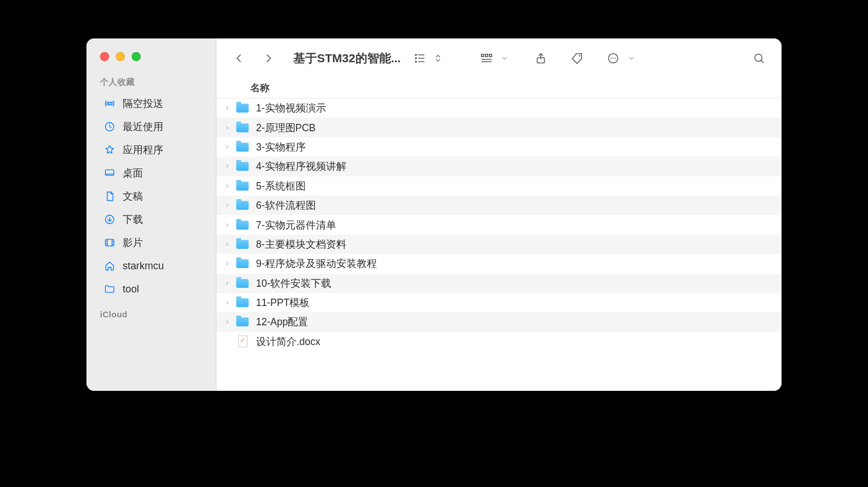  Describe the element at coordinates (291, 108) in the screenshot. I see `file-name: 1-实物视频演示` at that location.